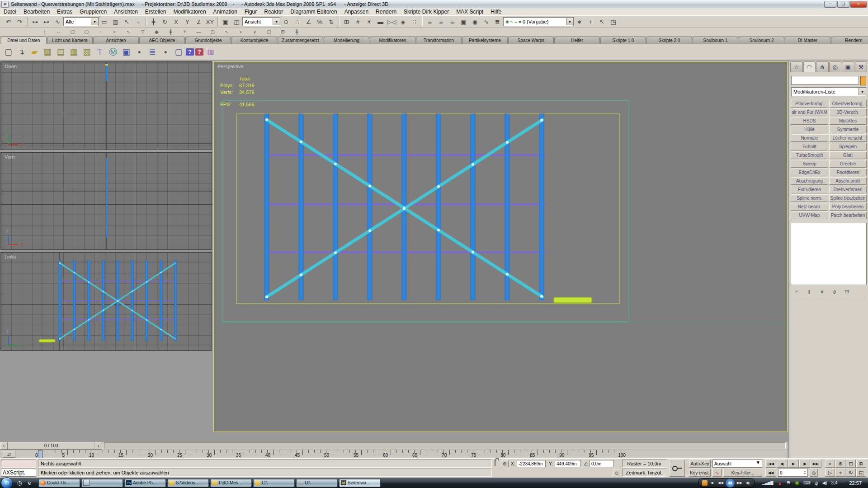 This screenshot has width=868, height=488. What do you see at coordinates (848, 104) in the screenshot?
I see `modifier-button: Oberflverformg.` at bounding box center [848, 104].